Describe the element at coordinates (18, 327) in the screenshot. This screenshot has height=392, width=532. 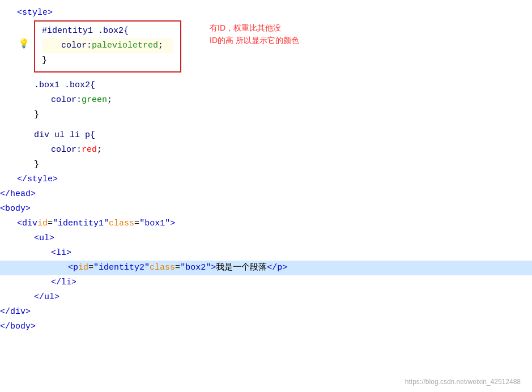
I see `code-text: </body>` at that location.